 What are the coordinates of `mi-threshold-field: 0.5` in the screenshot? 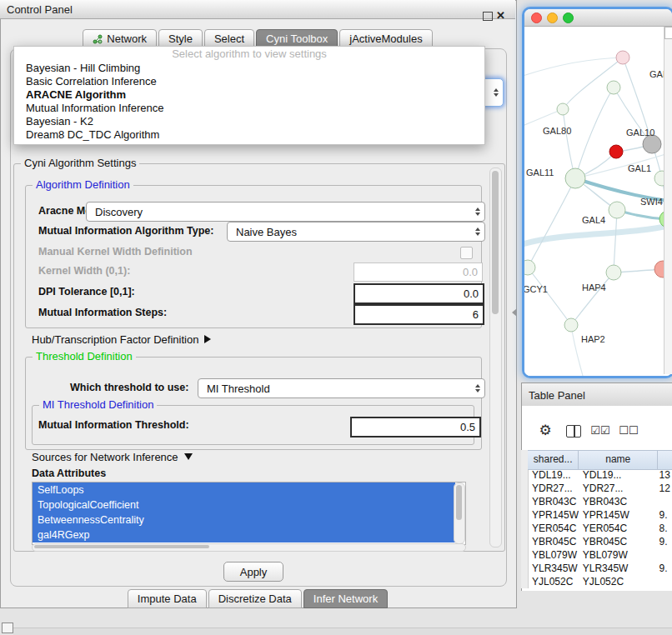 It's located at (415, 427).